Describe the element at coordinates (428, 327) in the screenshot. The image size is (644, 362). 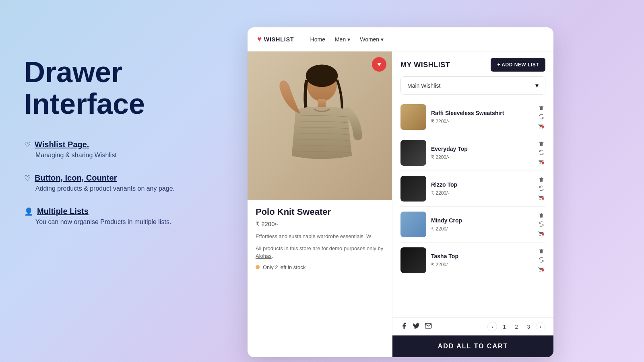
I see `email-icon` at that location.